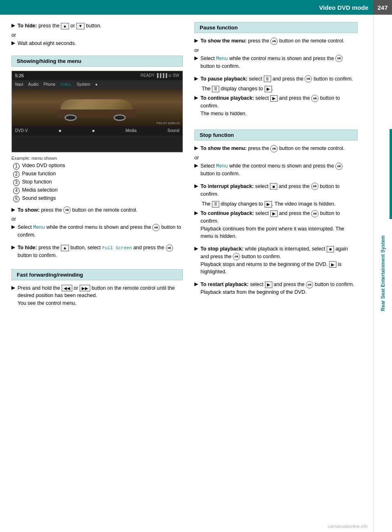 This screenshot has width=392, height=532. I want to click on select-menu-item: ▶ Select Menu while the control menu is …, so click(97, 231).